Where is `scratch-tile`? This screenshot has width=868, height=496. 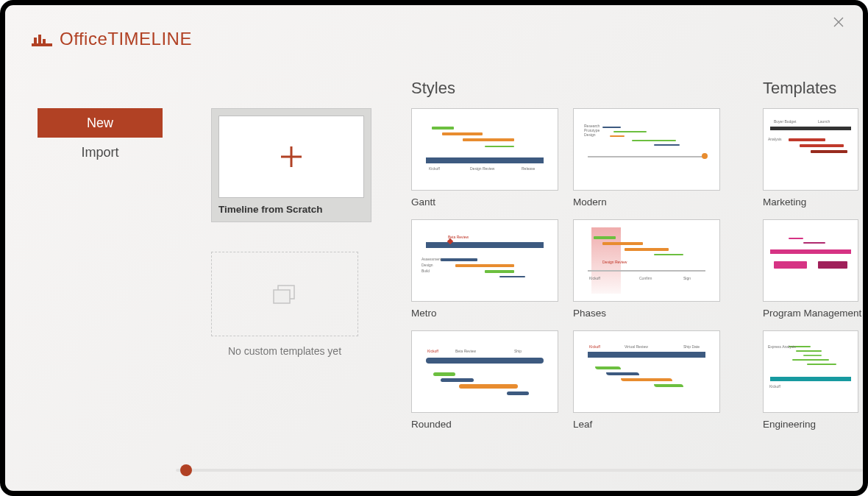
scratch-tile is located at coordinates (291, 157).